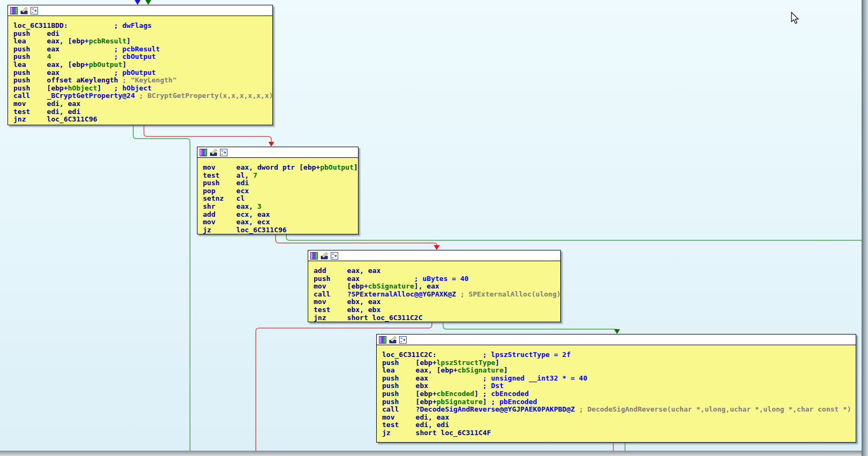  I want to click on edge-block1-fall-red, so click(209, 136).